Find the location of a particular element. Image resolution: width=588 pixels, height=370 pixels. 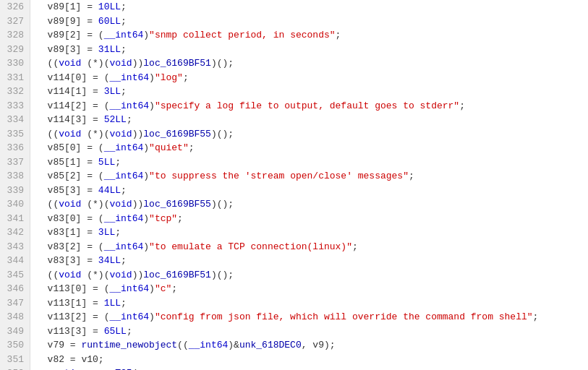

line-number: 343 is located at coordinates (14, 247).